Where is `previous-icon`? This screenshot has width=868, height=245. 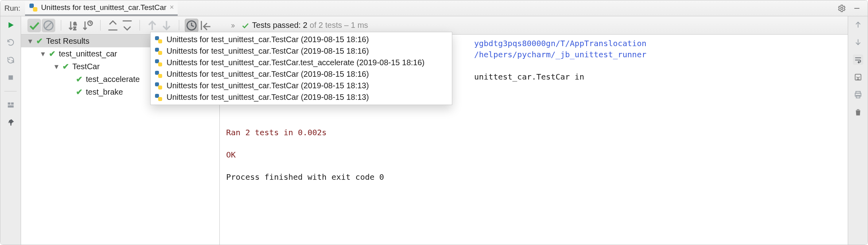 previous-icon is located at coordinates (858, 25).